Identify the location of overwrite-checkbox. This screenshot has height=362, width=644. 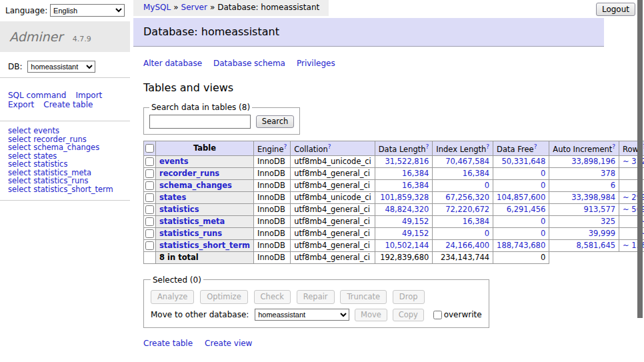
(437, 315).